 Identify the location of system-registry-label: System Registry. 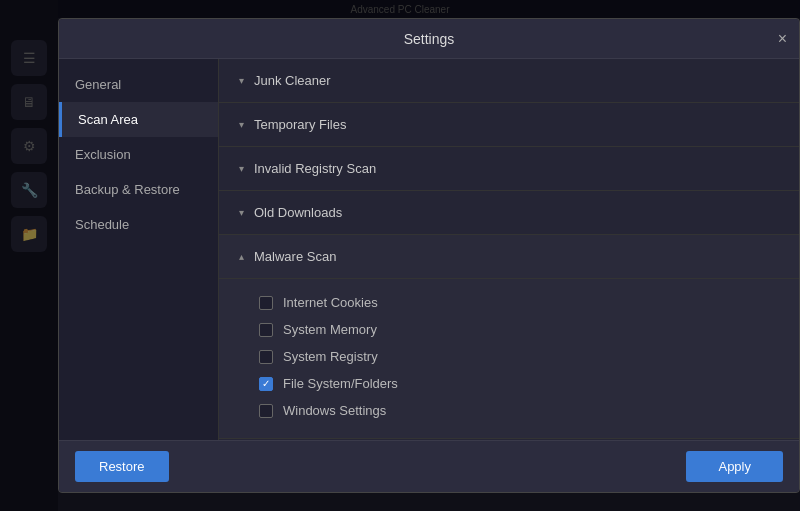
(330, 356).